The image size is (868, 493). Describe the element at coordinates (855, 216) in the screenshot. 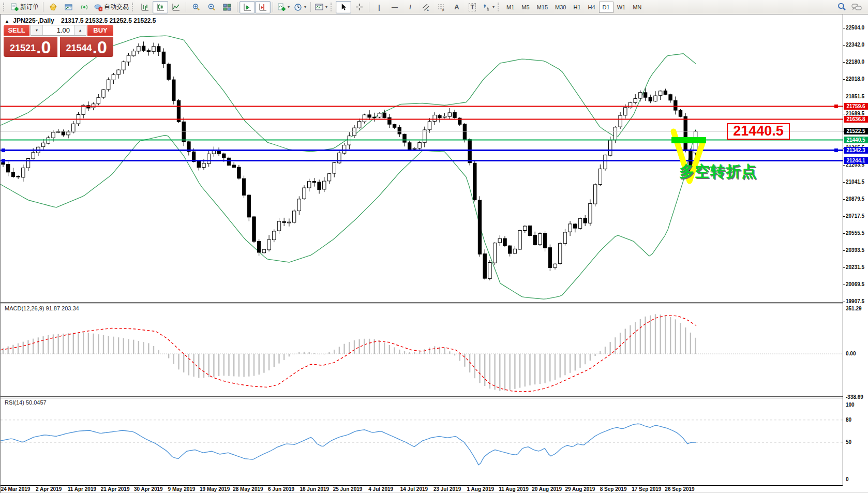

I see `price-tick-20717.5: 20717.5` at that location.